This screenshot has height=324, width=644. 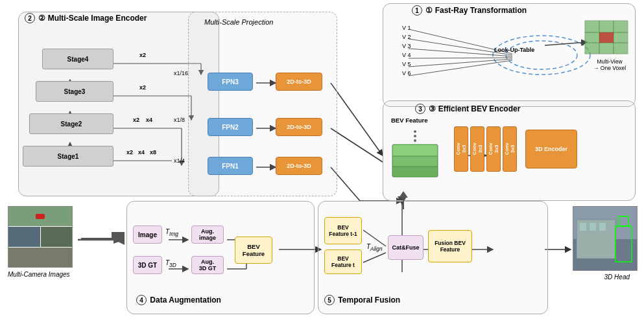 I want to click on scale-x2-1: x2, so click(x=143, y=55).